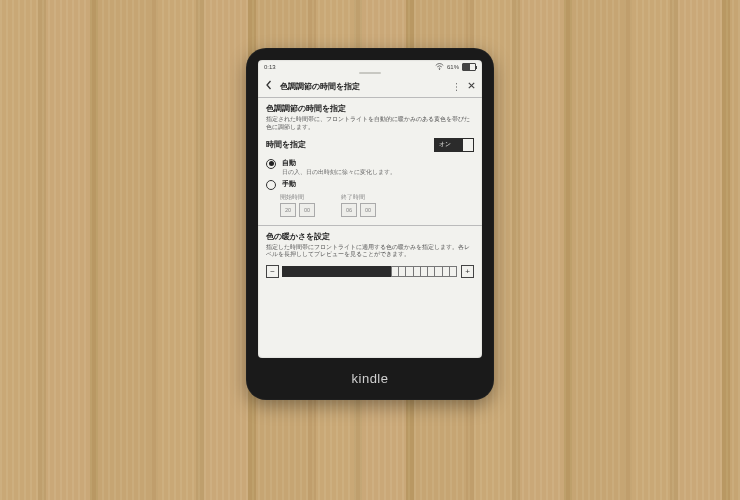  I want to click on option-auto: 自動 日の入、日の出時刻に徐々に変化します。, so click(370, 167).